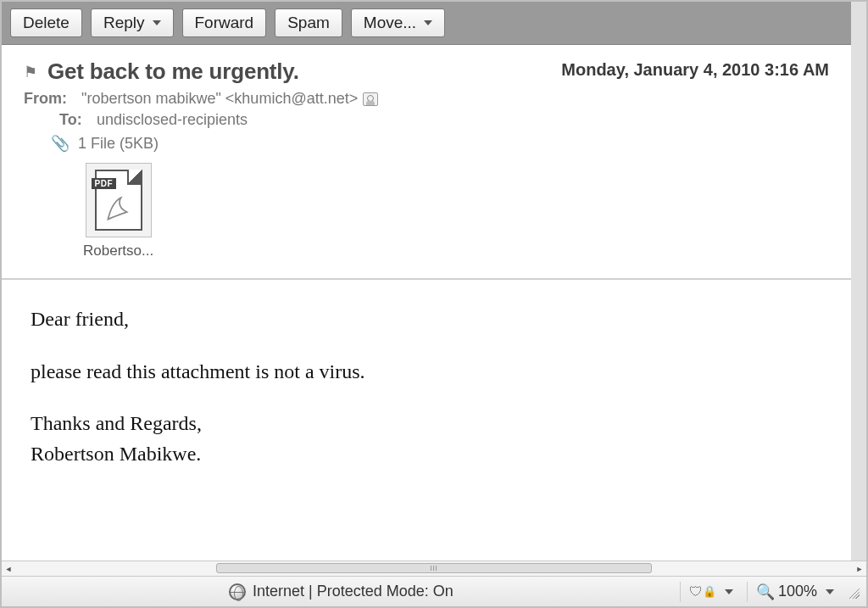  I want to click on zoom-control: 🔍 100%, so click(798, 592).